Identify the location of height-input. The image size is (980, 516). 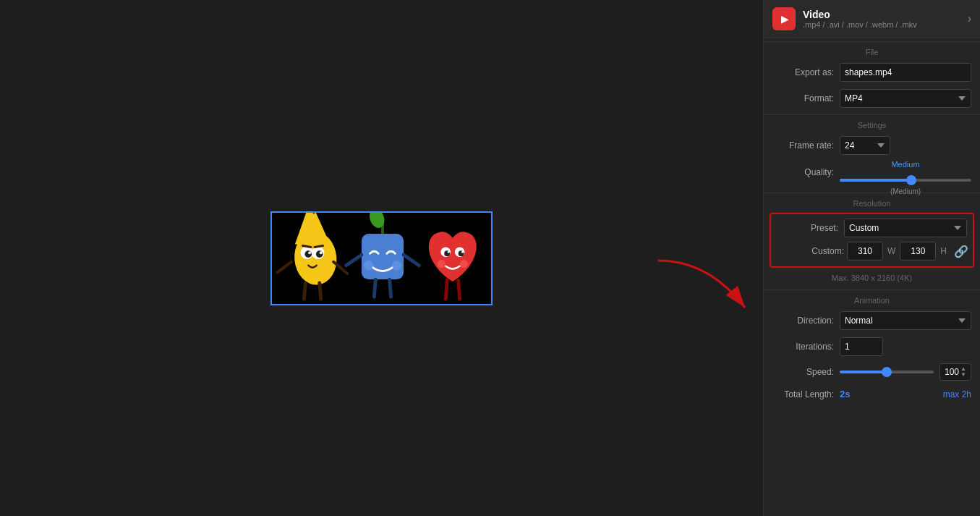
(918, 251).